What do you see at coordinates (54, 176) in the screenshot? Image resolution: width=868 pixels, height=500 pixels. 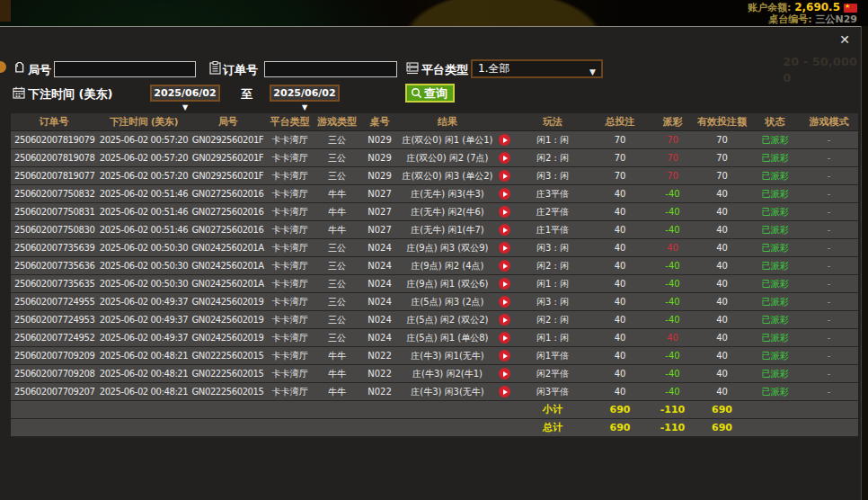 I see `cell-order-id: 250602007819077` at bounding box center [54, 176].